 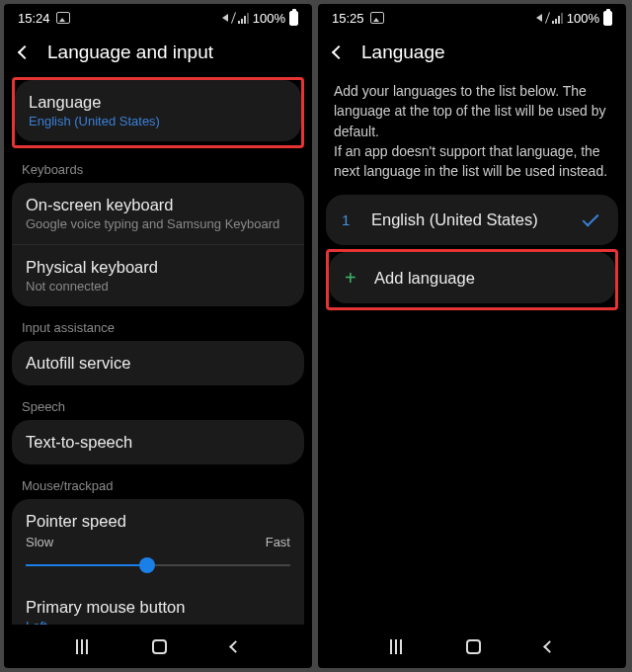 What do you see at coordinates (158, 275) in the screenshot?
I see `physical-keyboard-item: Physical keyboard Not connected` at bounding box center [158, 275].